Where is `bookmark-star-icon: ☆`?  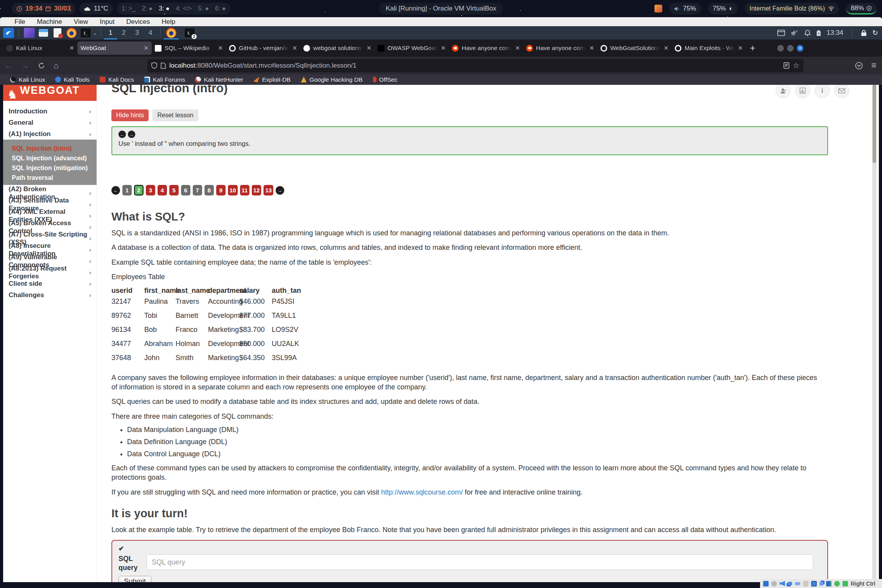
bookmark-star-icon: ☆ is located at coordinates (796, 66).